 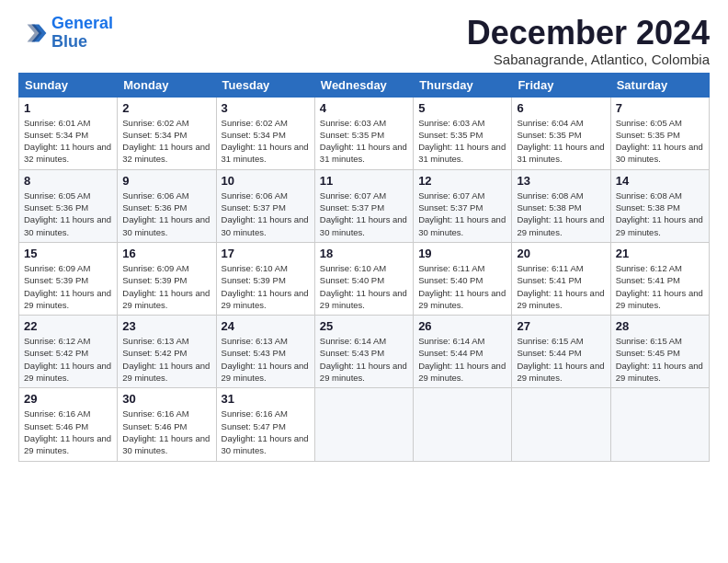 What do you see at coordinates (660, 359) in the screenshot?
I see `day-info: Sunrise: 6:15 AM Sunset: 5:45 PM Dayligh…` at bounding box center [660, 359].